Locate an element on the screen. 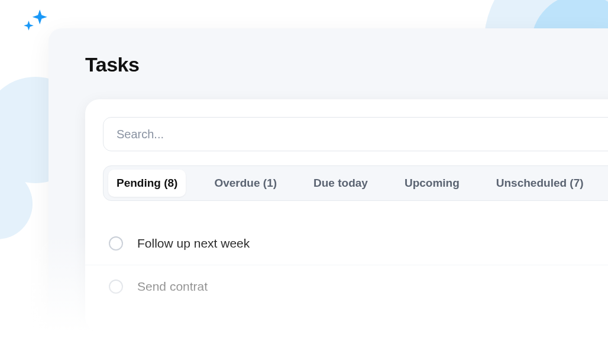 This screenshot has width=608, height=364. tab-due-today: Due today is located at coordinates (341, 183).